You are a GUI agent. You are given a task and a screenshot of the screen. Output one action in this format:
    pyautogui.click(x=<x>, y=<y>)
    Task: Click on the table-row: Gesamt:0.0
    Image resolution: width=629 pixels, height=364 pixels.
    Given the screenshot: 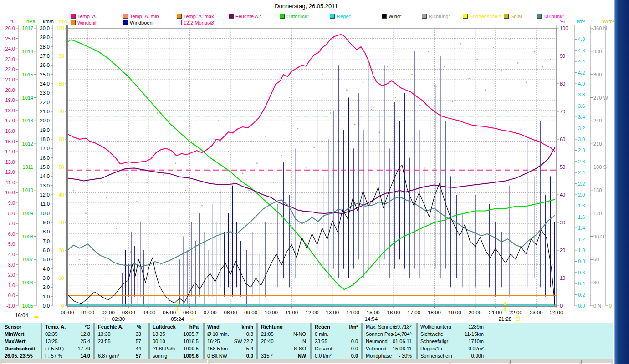 What is the action you would take?
    pyautogui.click(x=336, y=349)
    